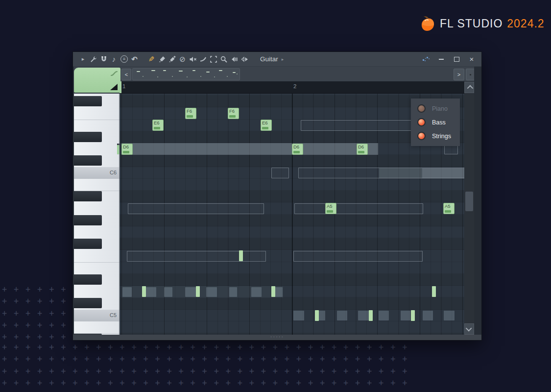 Image resolution: width=551 pixels, height=392 pixels. Describe the element at coordinates (97, 214) in the screenshot. I see `piano-keyboard: C6C5` at that location.